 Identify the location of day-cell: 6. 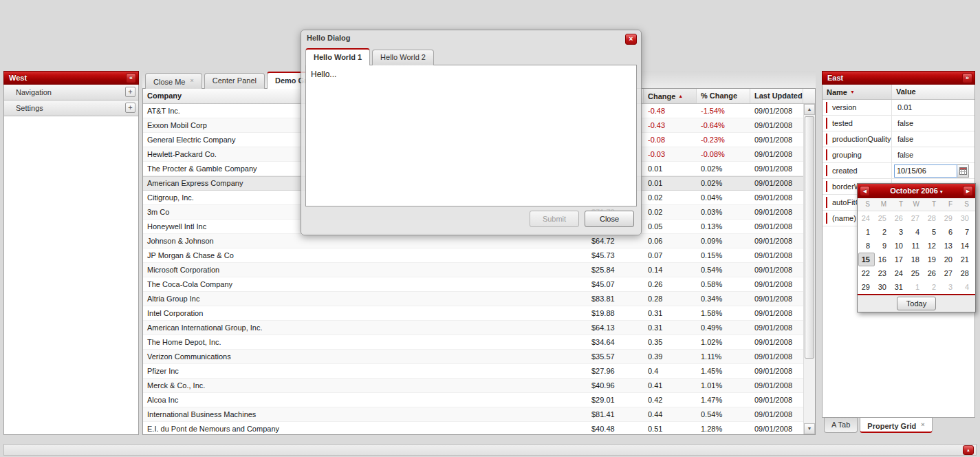
(949, 232).